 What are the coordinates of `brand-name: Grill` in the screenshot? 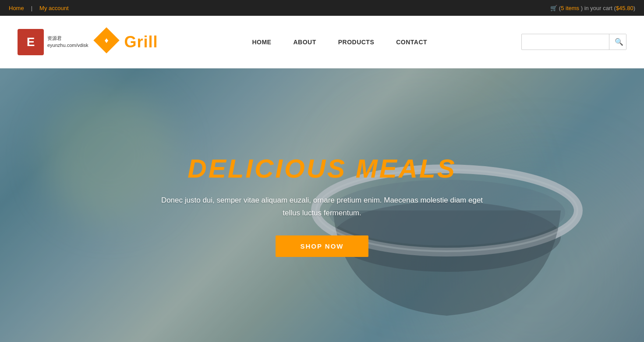 It's located at (141, 42).